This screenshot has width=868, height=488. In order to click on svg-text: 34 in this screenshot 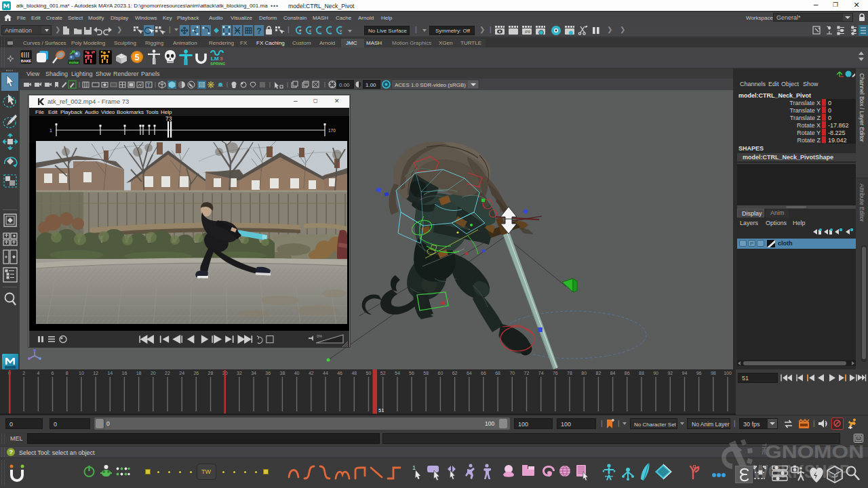, I will do `click(254, 373)`.